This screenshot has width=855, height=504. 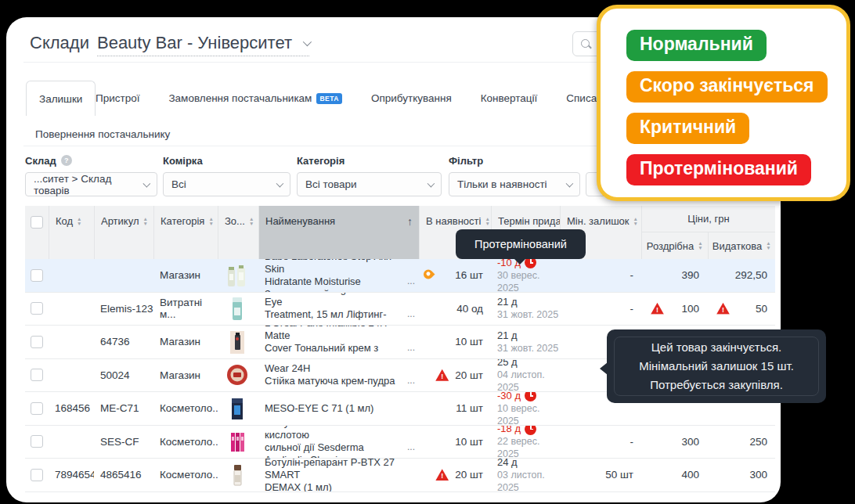 I want to click on cell-expense: 292,50, so click(x=741, y=275).